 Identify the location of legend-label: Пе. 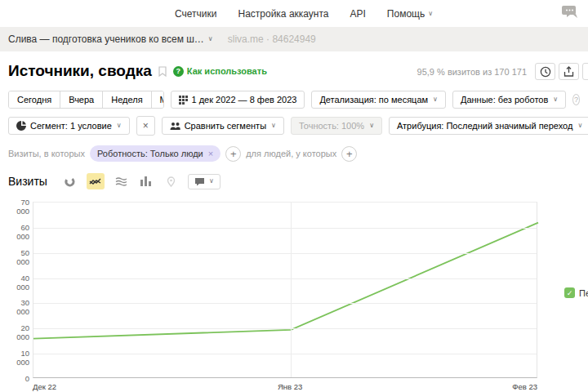
(583, 293).